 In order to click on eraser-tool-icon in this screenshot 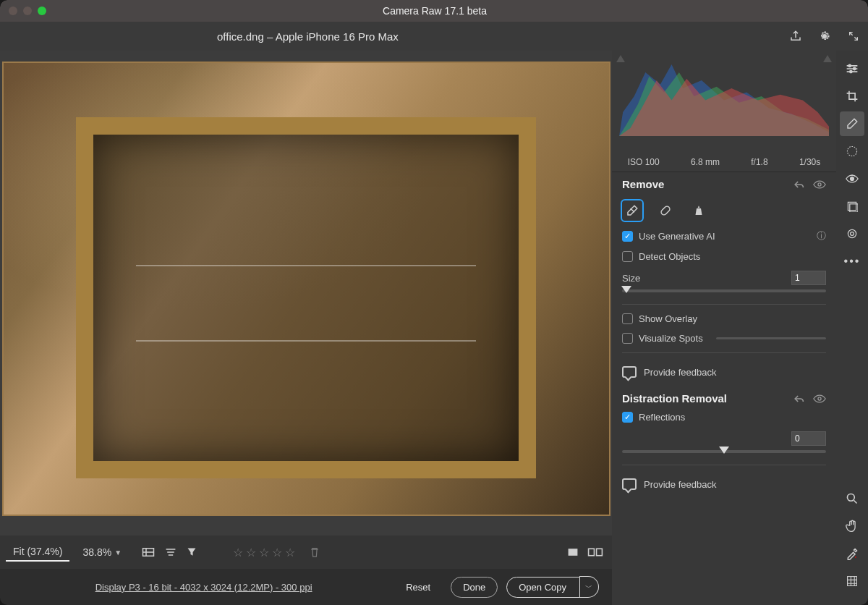, I will do `click(632, 211)`.